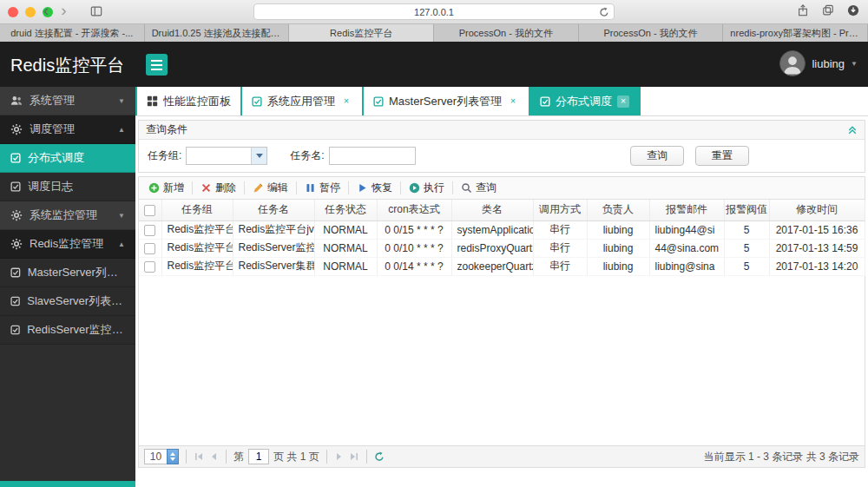  I want to click on collapse-icon, so click(852, 130).